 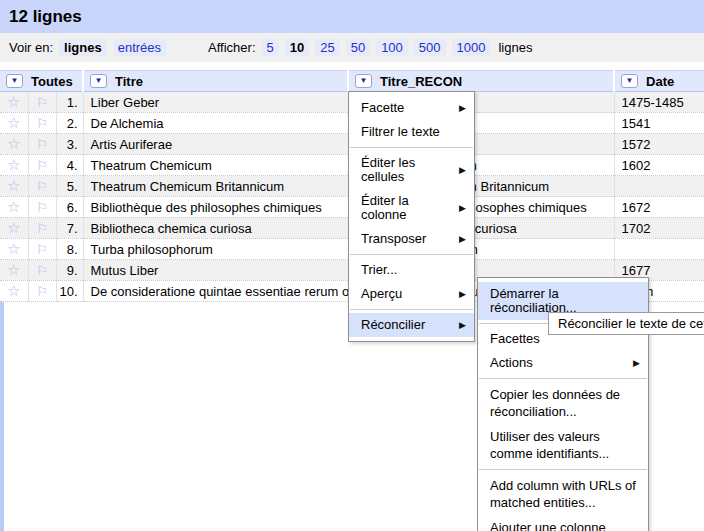 I want to click on cell-date: 1602, so click(x=659, y=166).